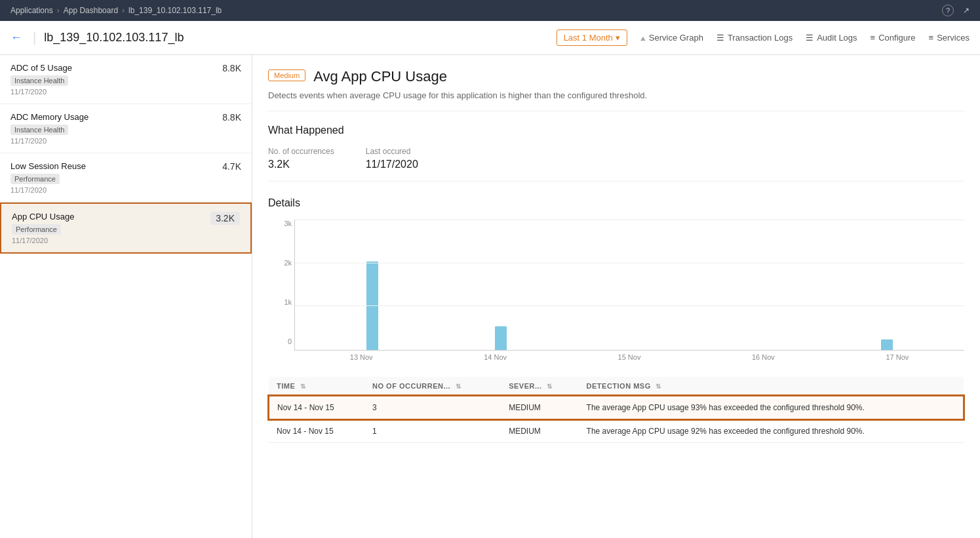  Describe the element at coordinates (113, 79) in the screenshot. I see `sidebar-item-left: ADC of 5 Usage Instance Health 11/17/202…` at that location.